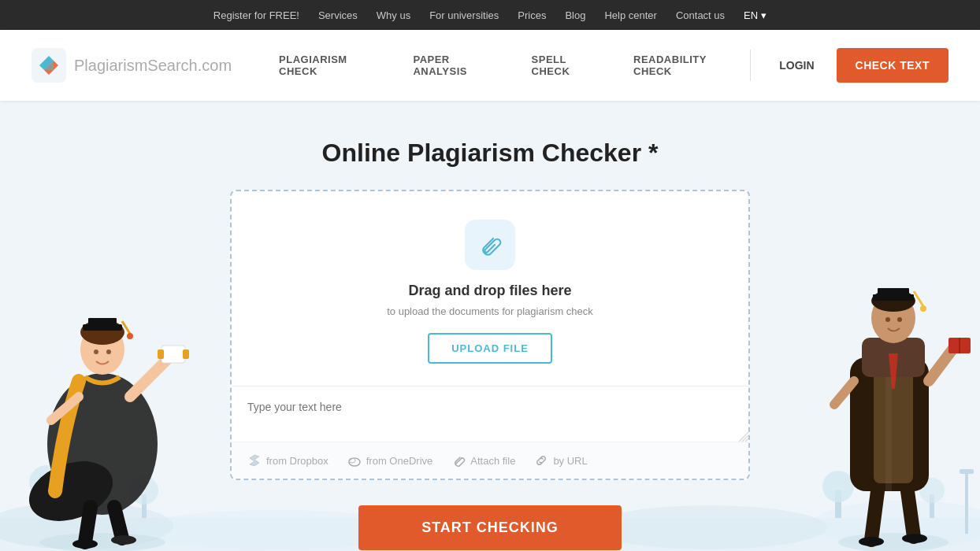  I want to click on page-title: Online Plagiarism Checker *, so click(490, 153).